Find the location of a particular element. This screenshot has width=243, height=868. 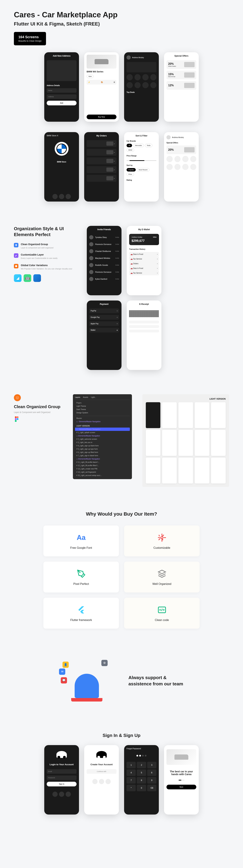

feature-desc: We Popular Color Variation. So you can c… is located at coordinates (47, 269).